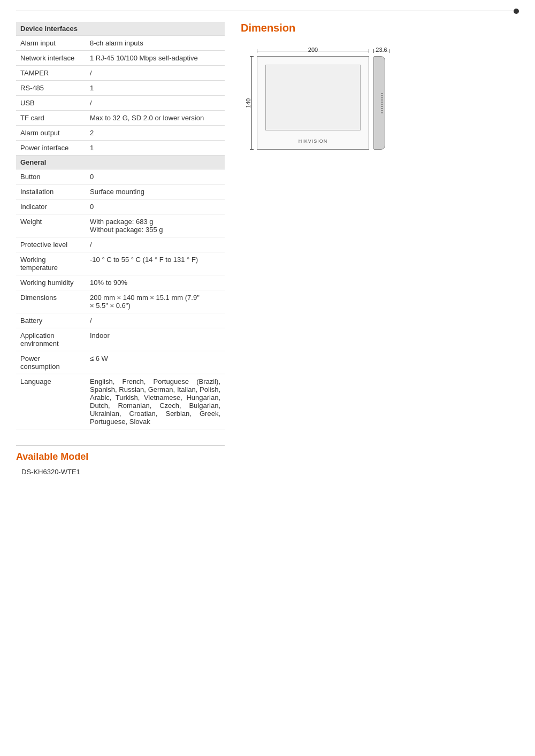 The image size is (535, 756). I want to click on dim-line-left, so click(251, 103).